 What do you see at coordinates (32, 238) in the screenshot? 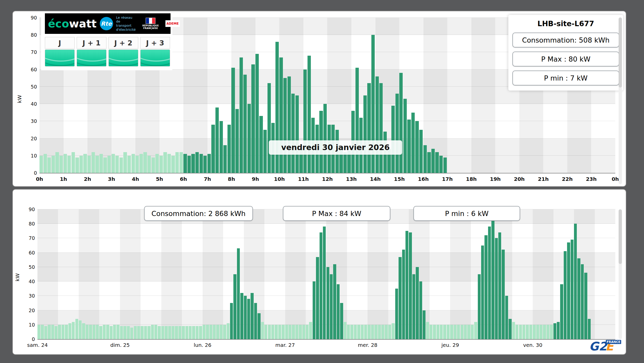
I see `y-tick-label: 70` at bounding box center [32, 238].